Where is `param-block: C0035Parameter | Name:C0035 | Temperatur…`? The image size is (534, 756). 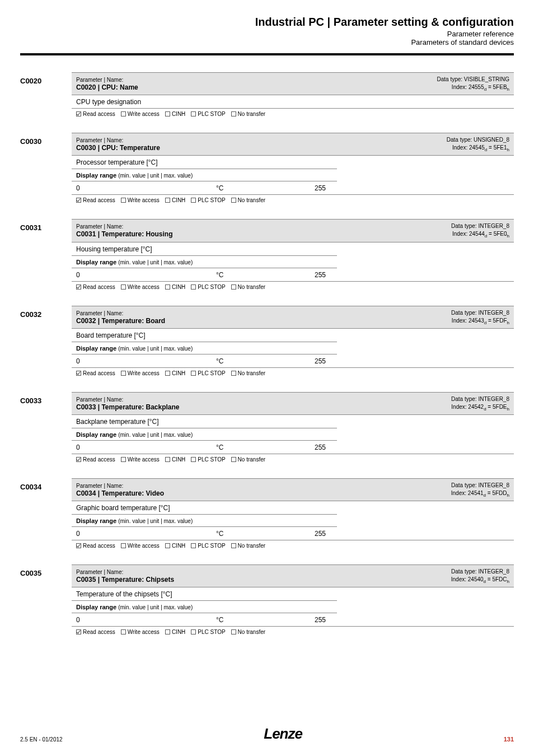 param-block: C0035Parameter | Name:C0035 | Temperatur… is located at coordinates (267, 601).